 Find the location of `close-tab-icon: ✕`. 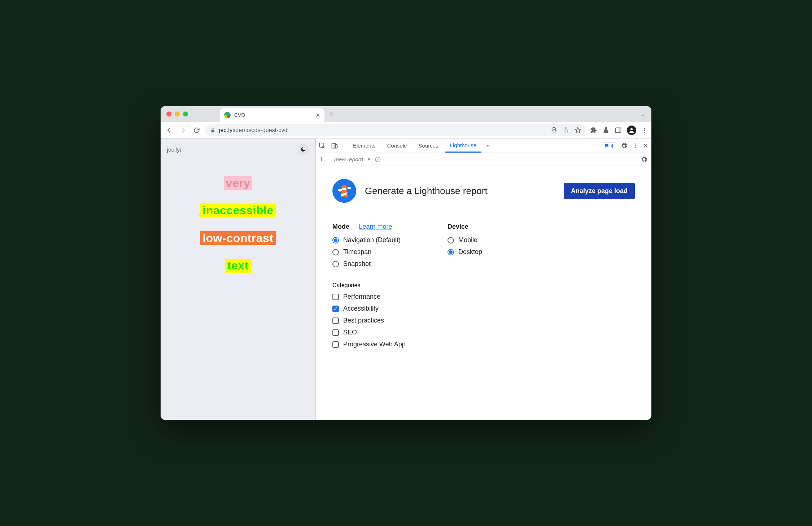

close-tab-icon: ✕ is located at coordinates (318, 115).